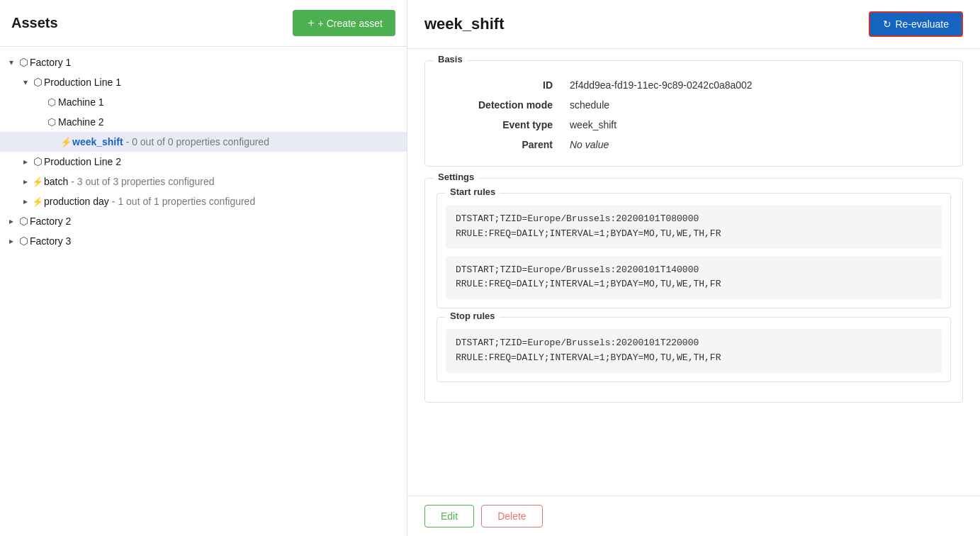 The image size is (980, 536). I want to click on re-evaluate-button: ↻ Re-evaluate, so click(916, 24).